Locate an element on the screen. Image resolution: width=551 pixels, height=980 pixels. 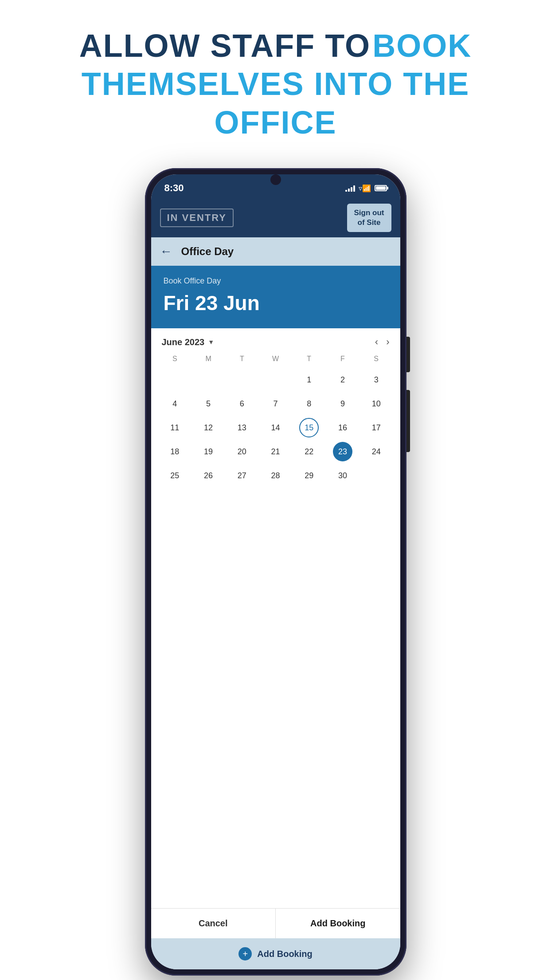
calendar-week-3: 11 12 13 14 15 16 17 is located at coordinates (276, 428).